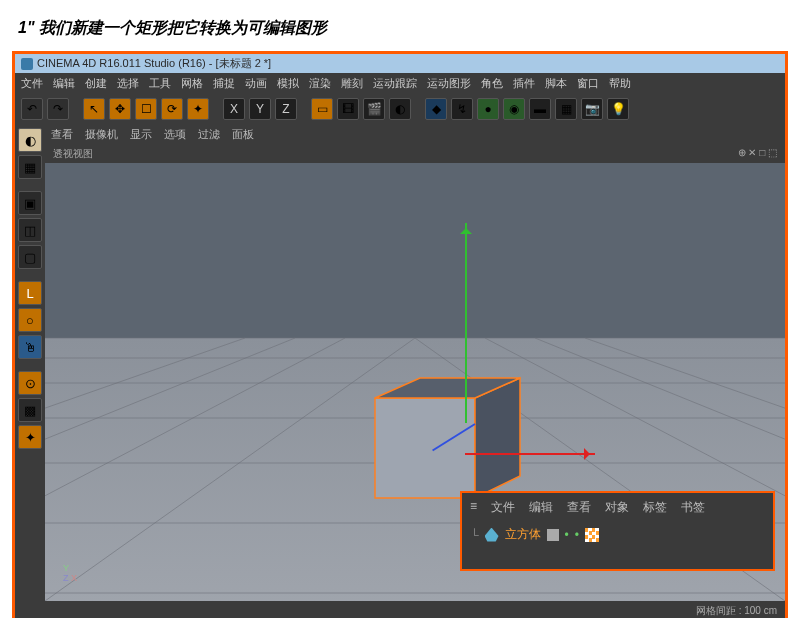 This screenshot has height=618, width=800. I want to click on object-row: └ 立方体 ••, so click(618, 534).